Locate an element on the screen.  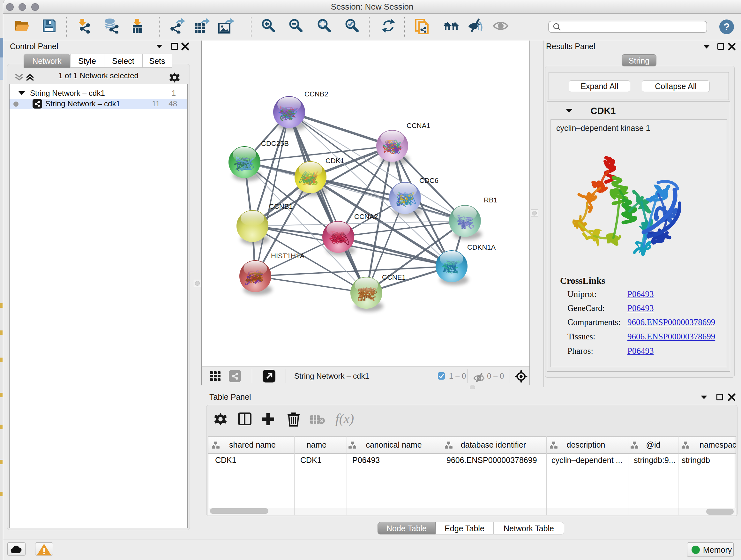
svg-text: CCNB2 is located at coordinates (316, 94).